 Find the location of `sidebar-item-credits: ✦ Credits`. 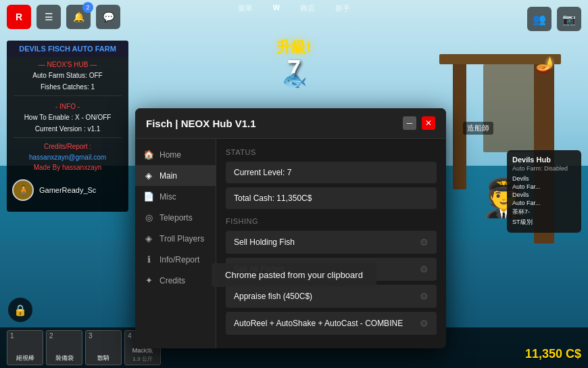

sidebar-item-credits: ✦ Credits is located at coordinates (176, 280).